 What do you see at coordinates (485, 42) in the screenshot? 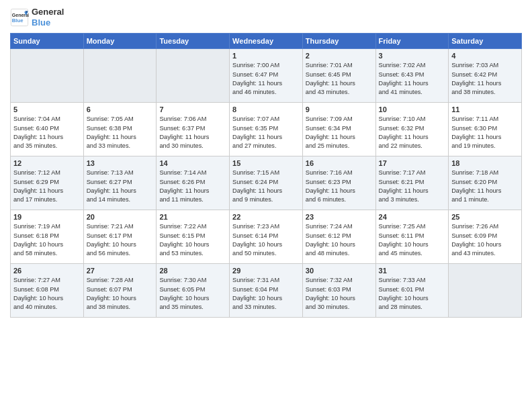
I see `col-header-saturday: Saturday` at bounding box center [485, 42].